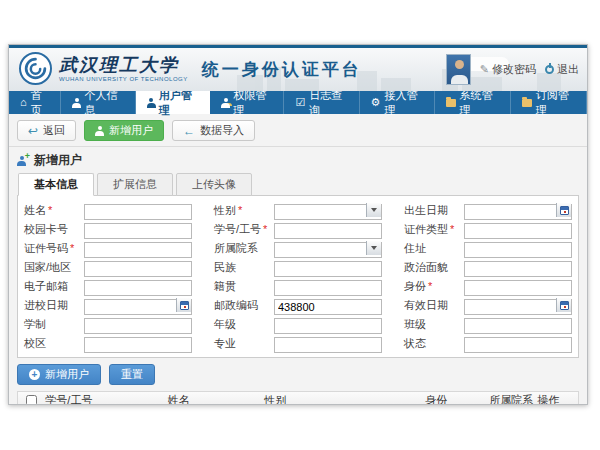  What do you see at coordinates (124, 130) in the screenshot?
I see `add-user-toolbar-button: 新增用户` at bounding box center [124, 130].